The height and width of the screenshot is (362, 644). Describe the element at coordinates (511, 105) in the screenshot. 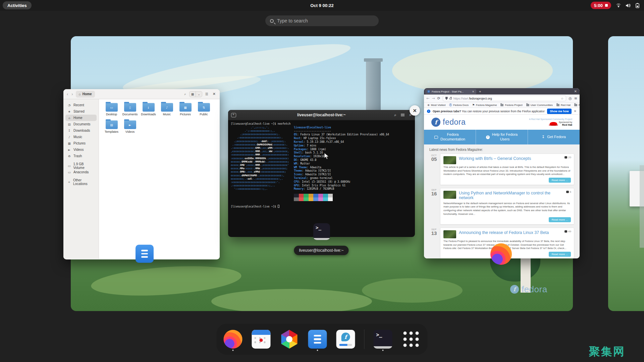

I see `bookmark-fedora-project: Fedora Project` at that location.